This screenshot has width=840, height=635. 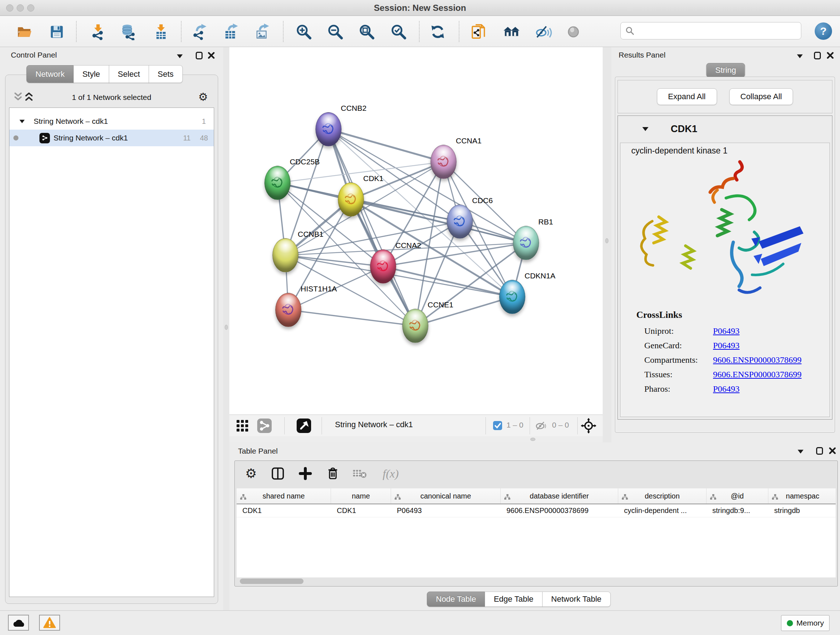 What do you see at coordinates (544, 32) in the screenshot?
I see `hide-selected-button` at bounding box center [544, 32].